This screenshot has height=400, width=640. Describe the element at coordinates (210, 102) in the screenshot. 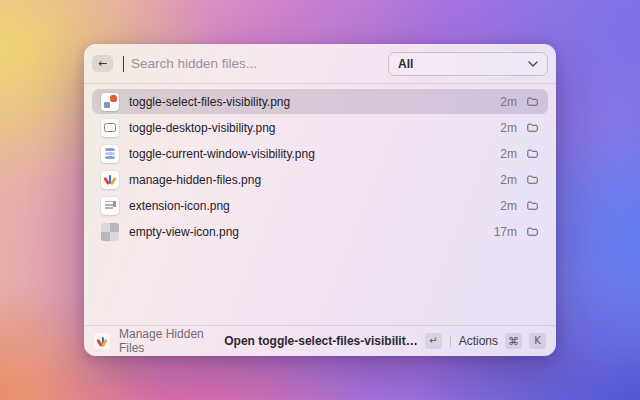

I see `file-name: toggle-select-files-visibility.png` at that location.